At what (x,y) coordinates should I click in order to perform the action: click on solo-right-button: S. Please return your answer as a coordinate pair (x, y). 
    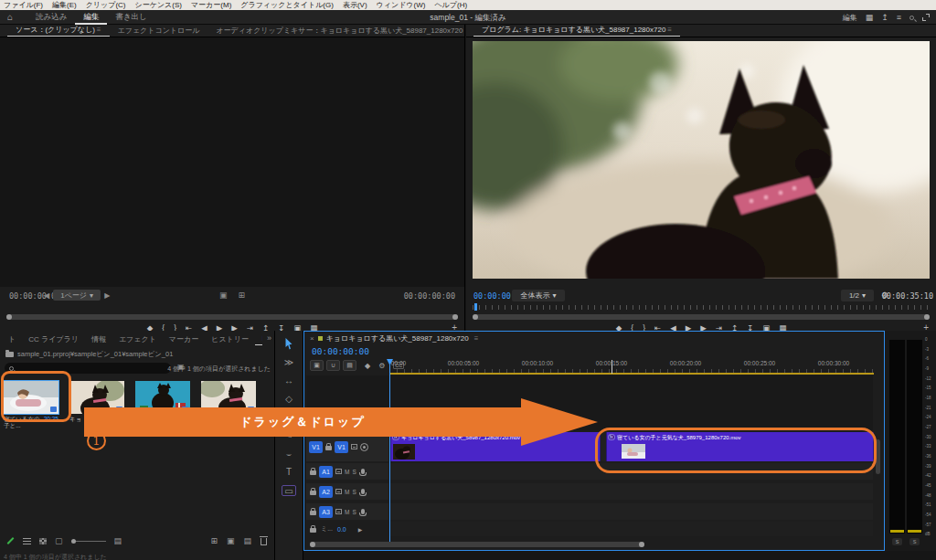
    Looking at the image, I should click on (914, 542).